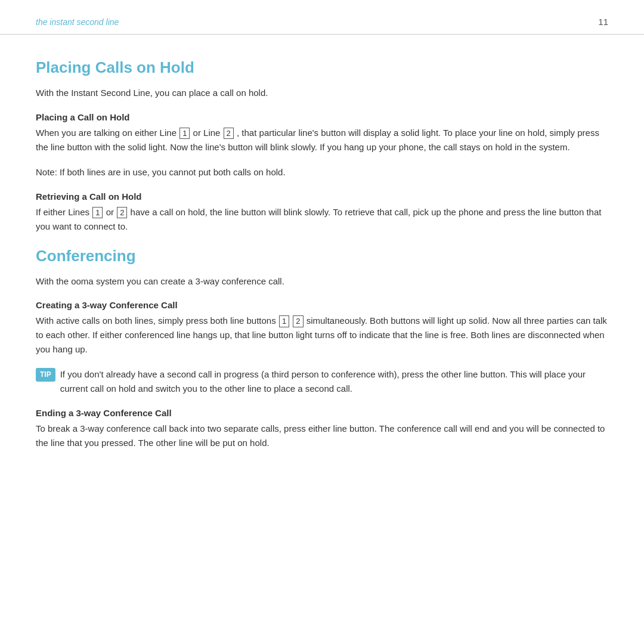 The width and height of the screenshot is (644, 644). What do you see at coordinates (122, 213) in the screenshot?
I see `retrieve-line2-button: 2` at bounding box center [122, 213].